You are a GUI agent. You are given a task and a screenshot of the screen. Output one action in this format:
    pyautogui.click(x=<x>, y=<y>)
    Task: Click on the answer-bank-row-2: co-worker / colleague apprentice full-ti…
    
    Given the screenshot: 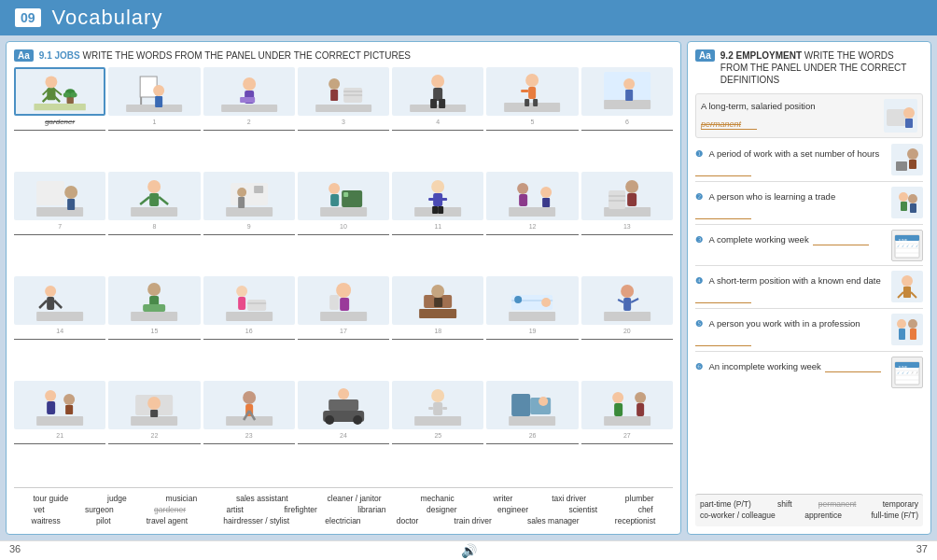 What is the action you would take?
    pyautogui.click(x=809, y=515)
    